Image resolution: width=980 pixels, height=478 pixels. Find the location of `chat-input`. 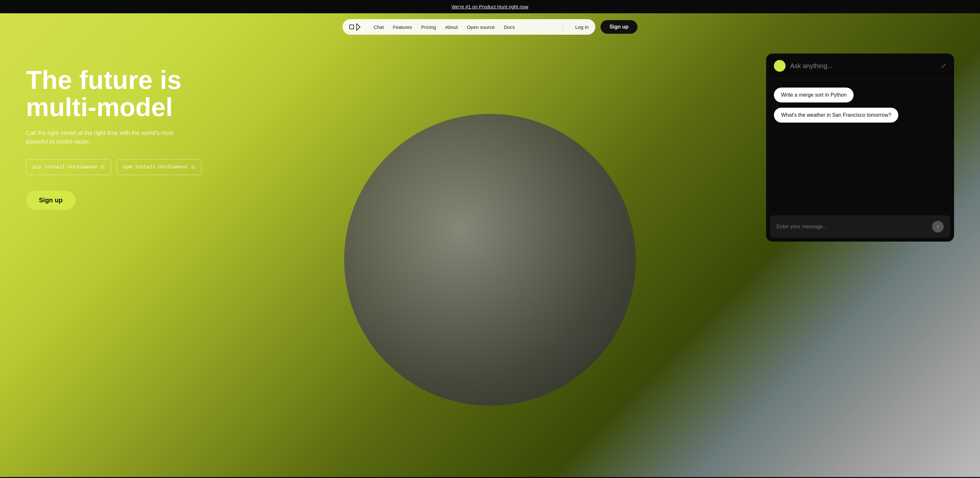

chat-input is located at coordinates (852, 227).